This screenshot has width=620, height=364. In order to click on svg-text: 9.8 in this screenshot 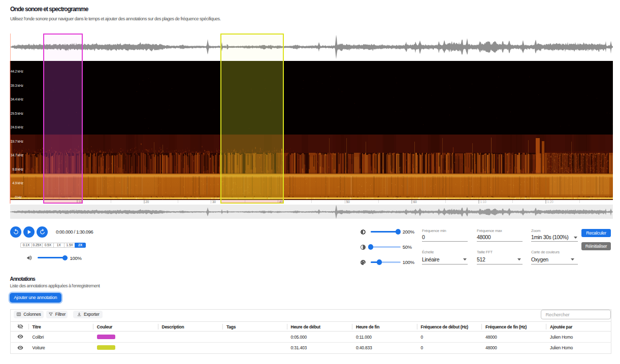, I will do `click(14, 170)`.